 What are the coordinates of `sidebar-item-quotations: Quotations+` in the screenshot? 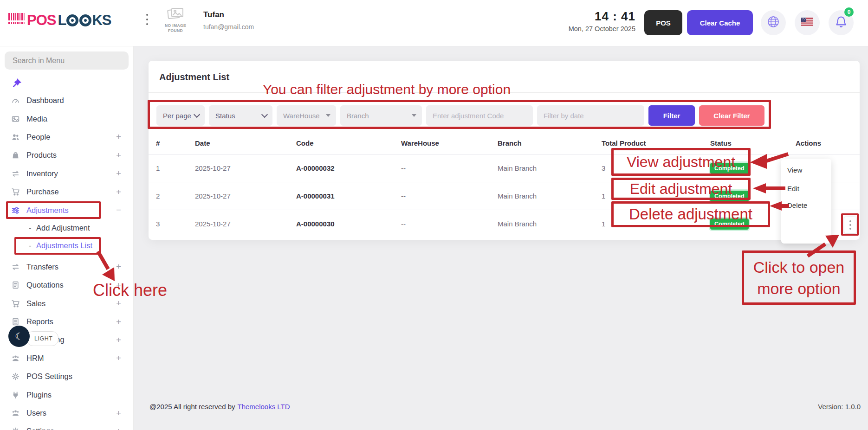 It's located at (67, 285).